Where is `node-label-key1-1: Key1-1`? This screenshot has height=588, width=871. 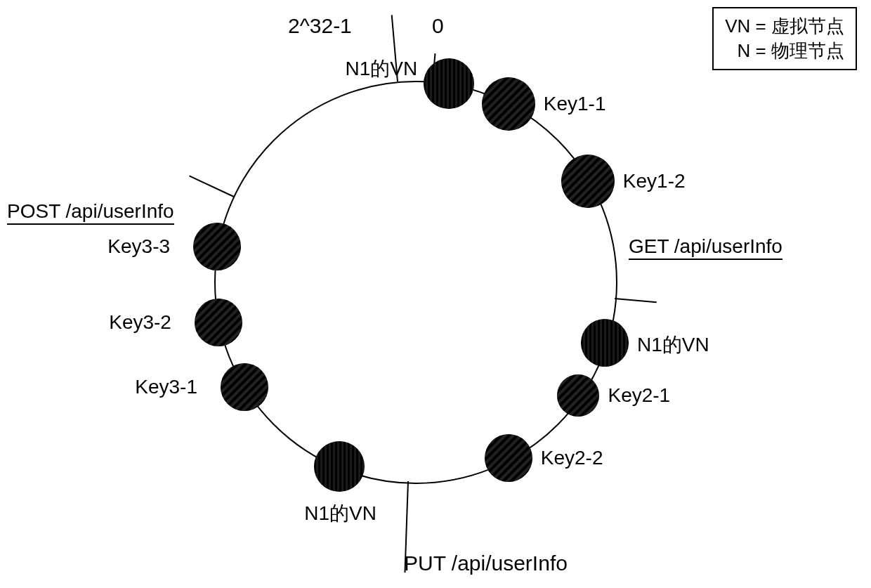 node-label-key1-1: Key1-1 is located at coordinates (575, 104).